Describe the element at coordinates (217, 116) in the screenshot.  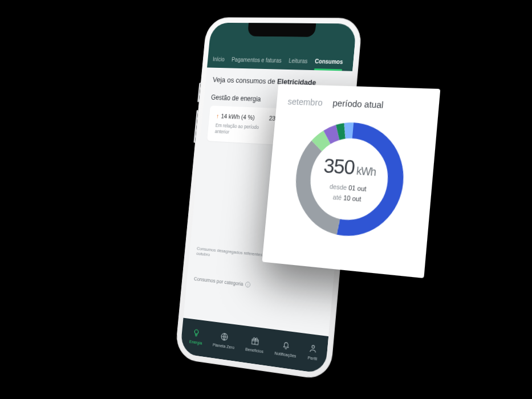
I see `arrow-up-icon: ↑` at that location.